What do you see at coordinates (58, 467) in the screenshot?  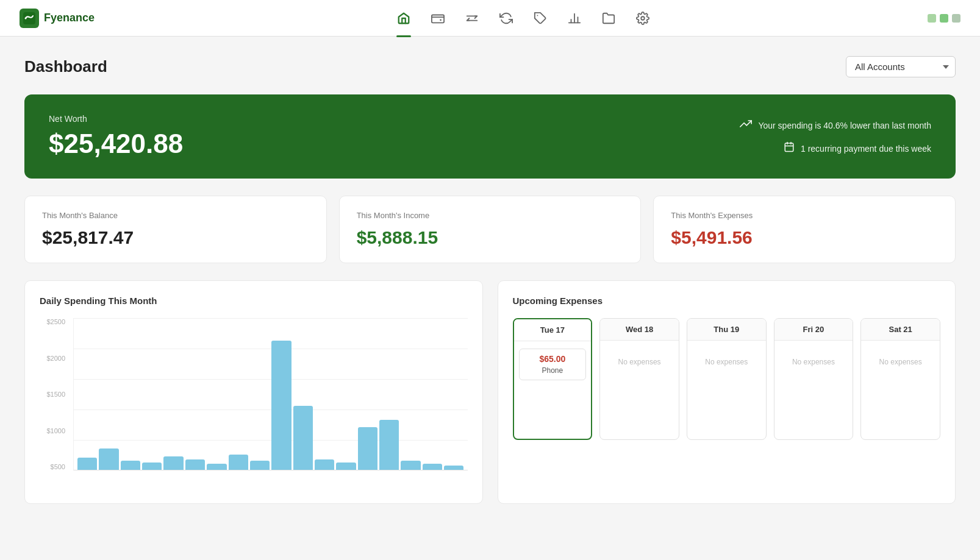 I see `y-label-500: $500` at bounding box center [58, 467].